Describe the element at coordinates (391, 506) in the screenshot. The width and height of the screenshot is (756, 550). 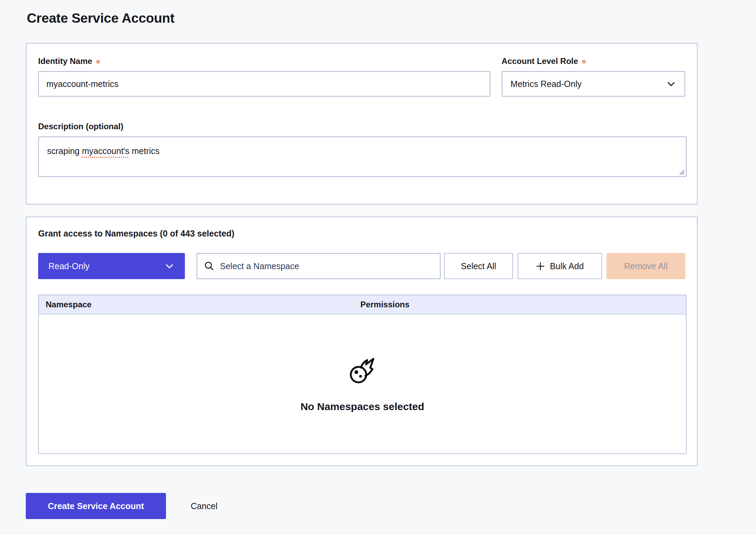
I see `footer-actions: Create Service Account Cancel` at that location.